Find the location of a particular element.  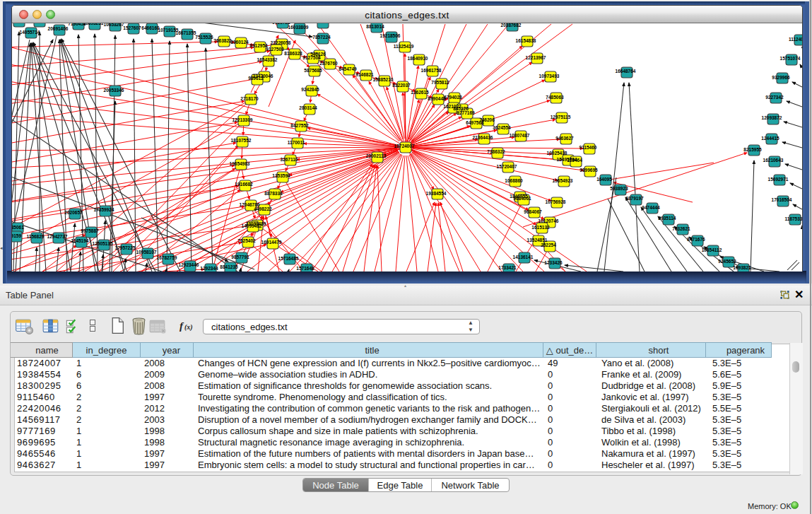

svg-text: 23002113 is located at coordinates (376, 156).